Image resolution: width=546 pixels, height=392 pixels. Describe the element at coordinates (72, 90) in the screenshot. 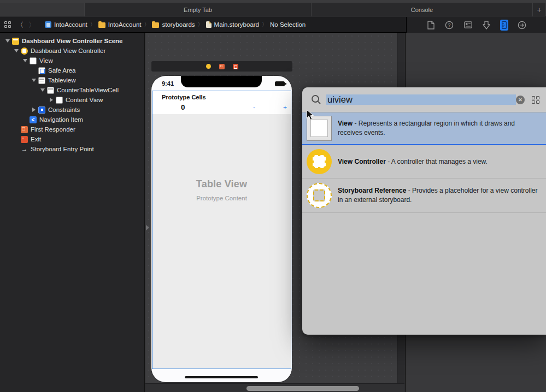

I see `outline-row-counter-cell: CounterTableViewCell` at that location.